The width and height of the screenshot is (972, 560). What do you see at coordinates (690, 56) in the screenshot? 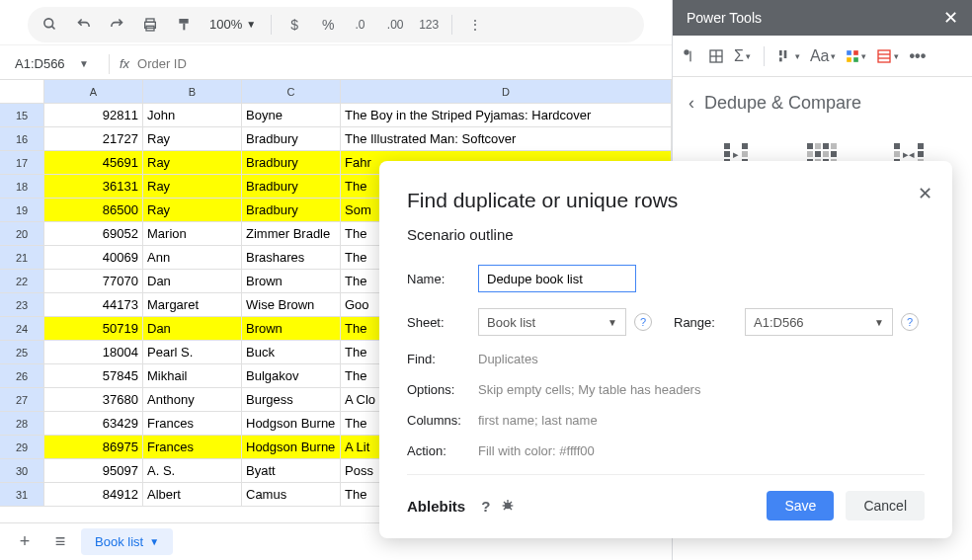
I see `sb-tool-1-icon` at bounding box center [690, 56].